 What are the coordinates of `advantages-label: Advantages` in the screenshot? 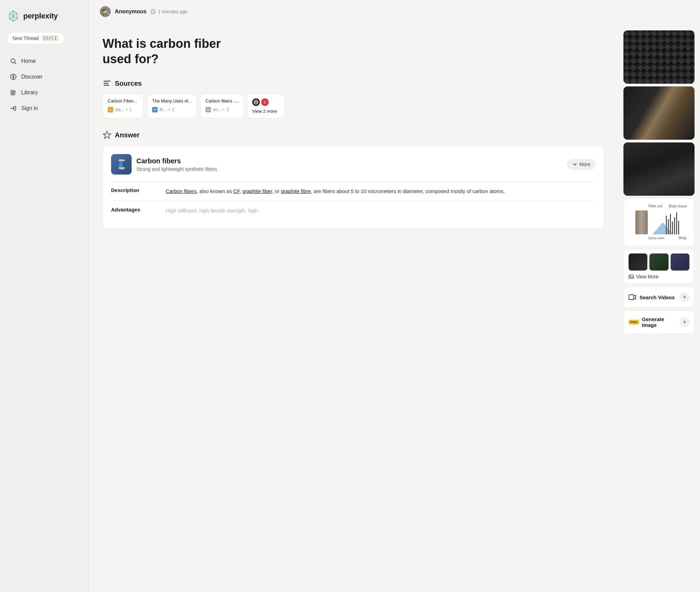 It's located at (135, 211).